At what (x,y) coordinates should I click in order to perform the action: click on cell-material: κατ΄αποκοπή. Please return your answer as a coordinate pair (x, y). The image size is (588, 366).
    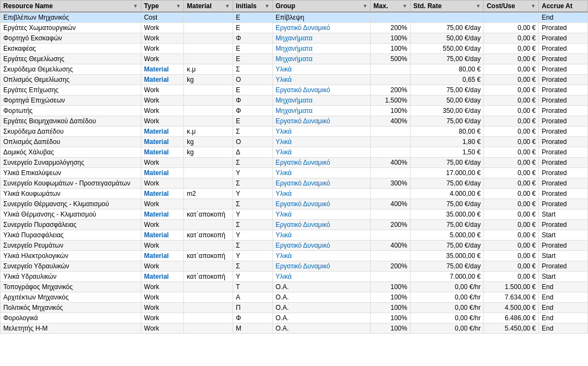
    Looking at the image, I should click on (209, 277).